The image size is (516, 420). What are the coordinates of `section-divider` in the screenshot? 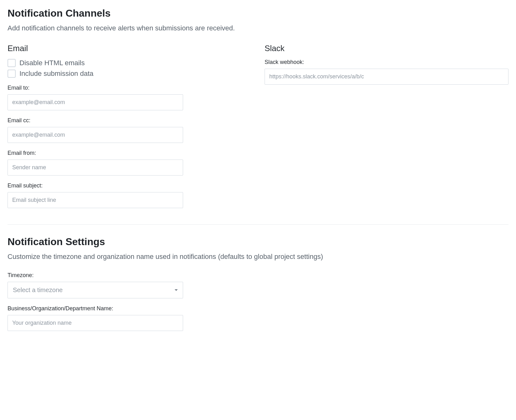 It's located at (258, 224).